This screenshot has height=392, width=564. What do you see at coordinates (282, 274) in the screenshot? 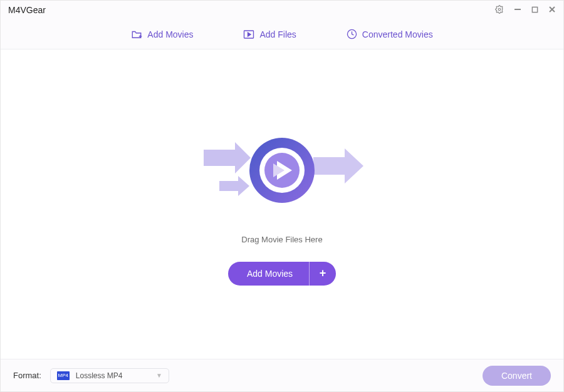
I see `add-movies-cta: Add Movies +` at bounding box center [282, 274].